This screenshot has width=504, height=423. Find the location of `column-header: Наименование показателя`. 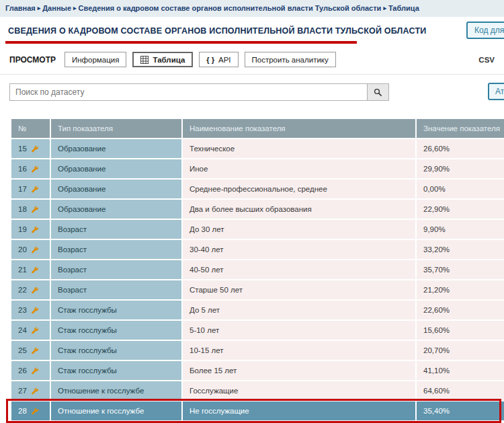

column-header: Наименование показателя is located at coordinates (299, 128).